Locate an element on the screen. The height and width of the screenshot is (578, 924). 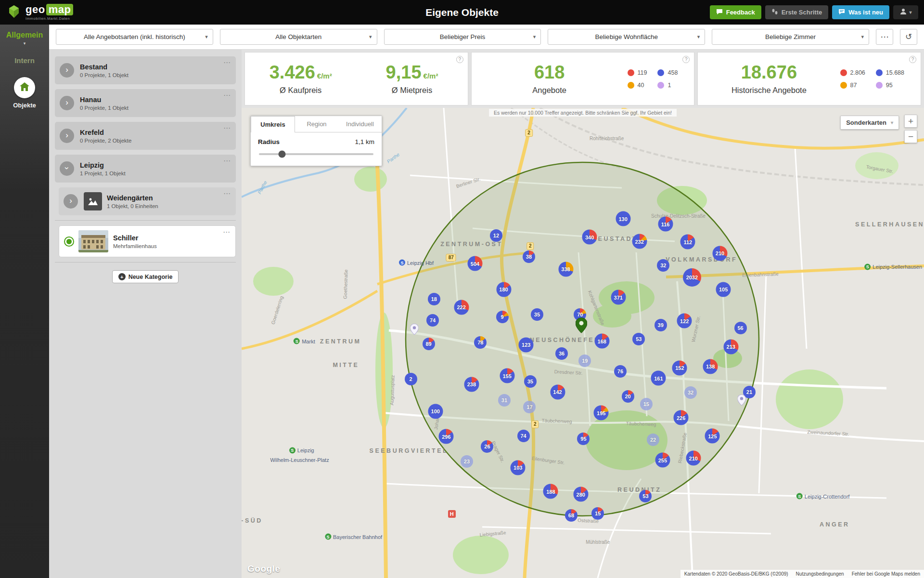
filter-dropdown-1: Alle Angebotsarten (inkl. historisch)▾ is located at coordinates (135, 37).